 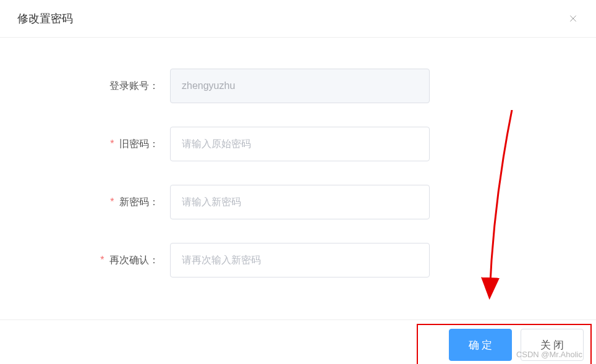 I want to click on modal-title: 修改置密码, so click(x=45, y=19).